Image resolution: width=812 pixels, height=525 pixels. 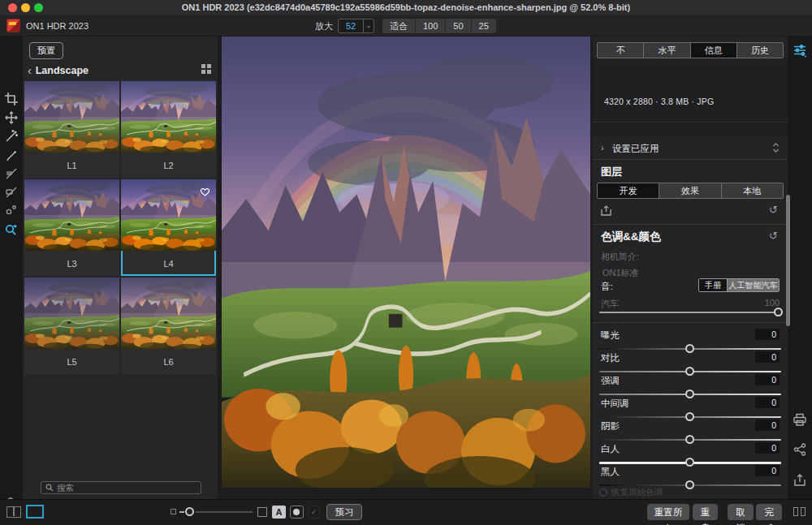 What do you see at coordinates (205, 191) in the screenshot?
I see `favorite-heart-icon` at bounding box center [205, 191].